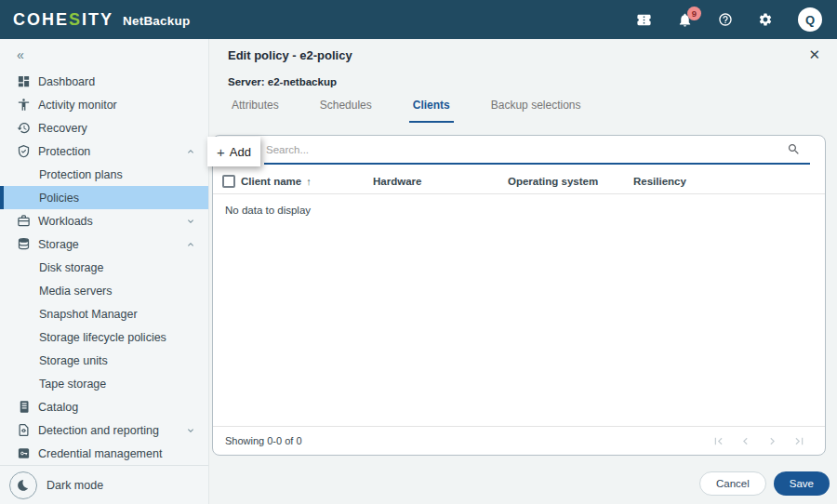  What do you see at coordinates (104, 244) in the screenshot?
I see `sidebar-item-storage: Storage` at bounding box center [104, 244].